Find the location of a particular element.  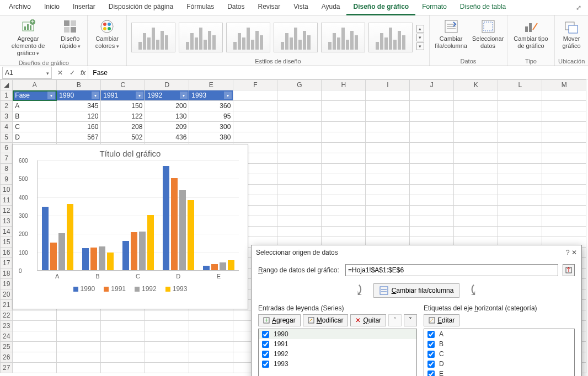

gallery-scroll-button: ▾ is located at coordinates (420, 37).